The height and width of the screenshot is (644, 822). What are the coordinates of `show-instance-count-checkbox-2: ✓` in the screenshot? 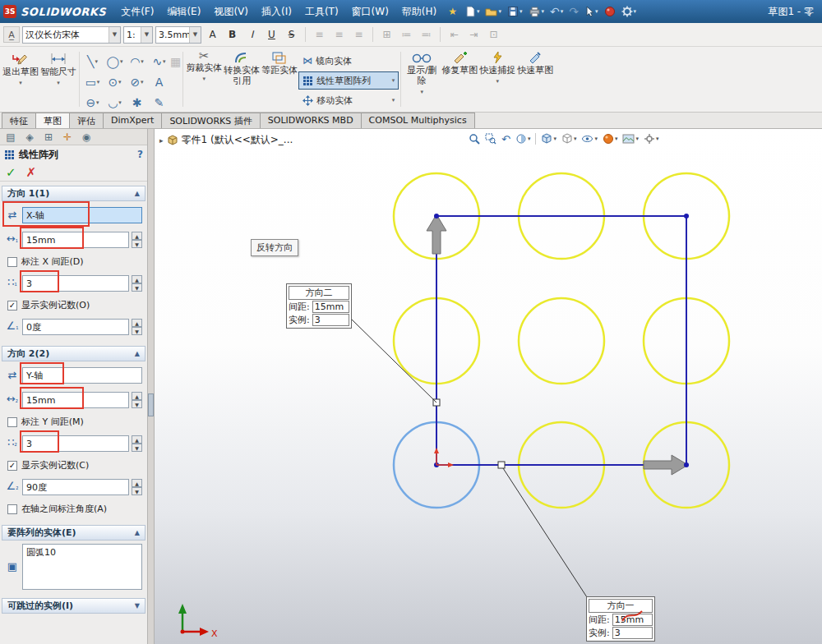 It's located at (12, 466).